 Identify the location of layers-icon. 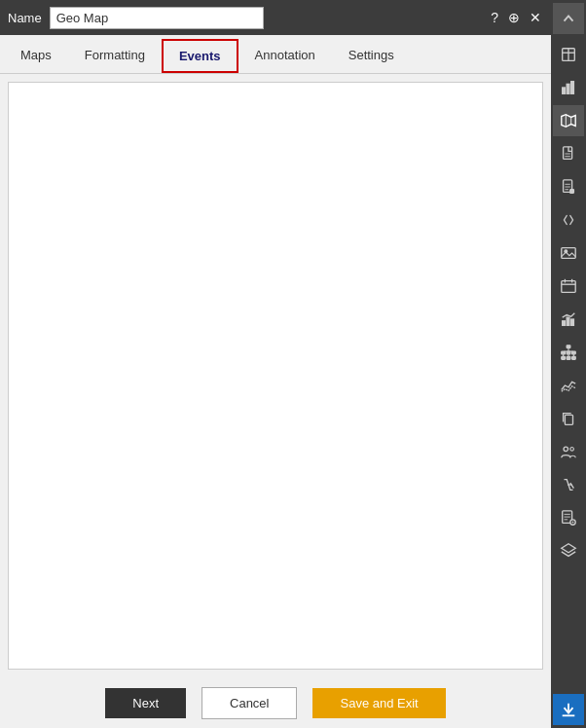
(568, 551).